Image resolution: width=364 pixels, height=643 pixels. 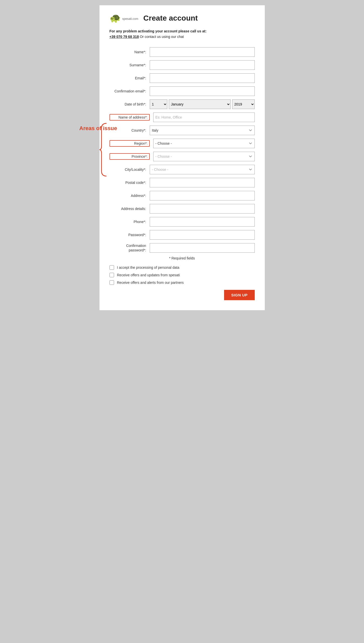 What do you see at coordinates (182, 235) in the screenshot?
I see `password-row: Password*:` at bounding box center [182, 235].